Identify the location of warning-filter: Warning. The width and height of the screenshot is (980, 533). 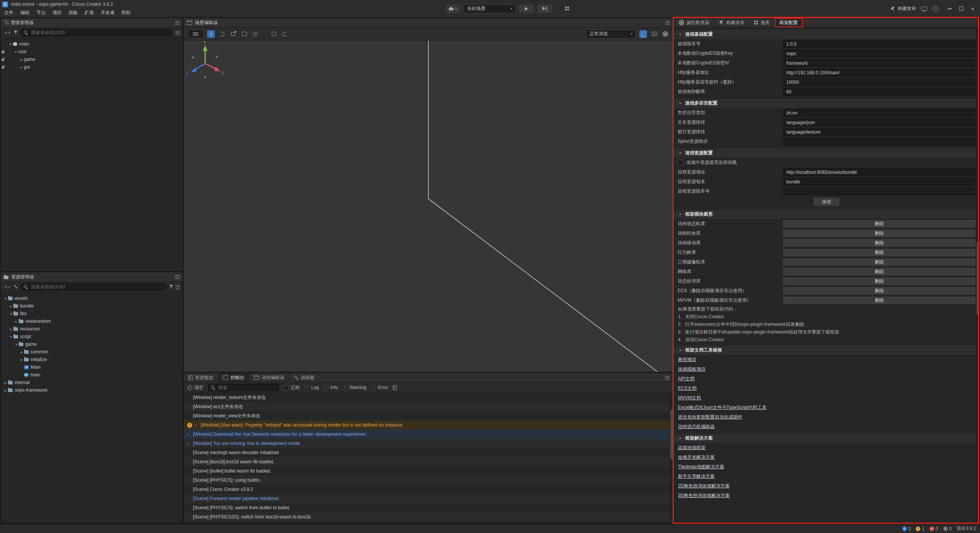
(354, 387).